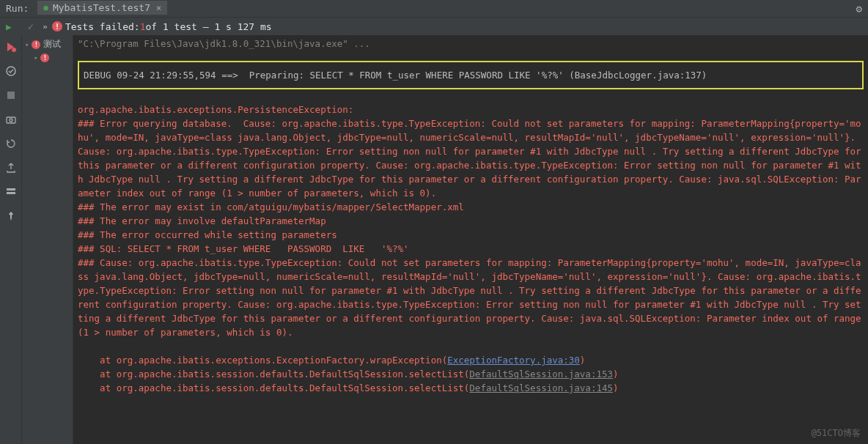  What do you see at coordinates (45, 26) in the screenshot?
I see `chevron-icon: »` at bounding box center [45, 26].